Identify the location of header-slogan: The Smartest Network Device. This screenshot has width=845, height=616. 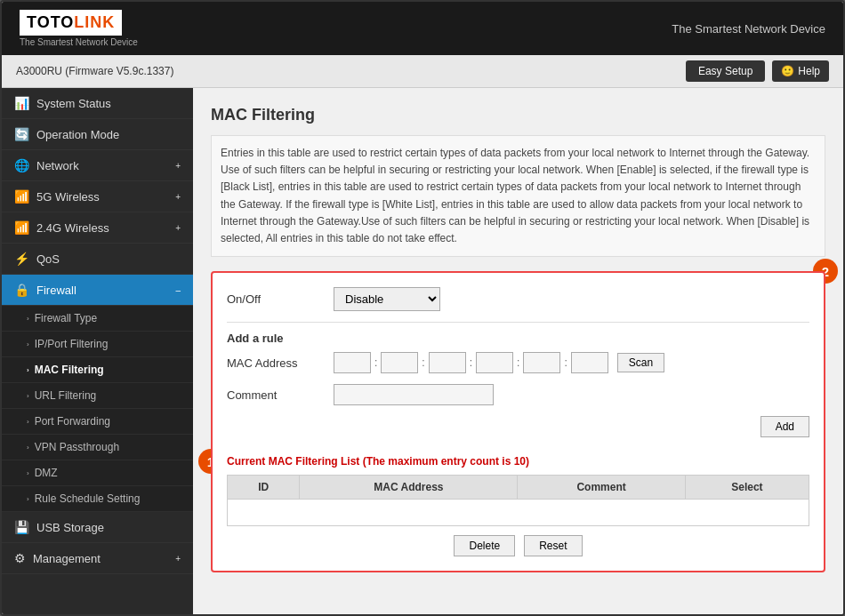
(749, 28).